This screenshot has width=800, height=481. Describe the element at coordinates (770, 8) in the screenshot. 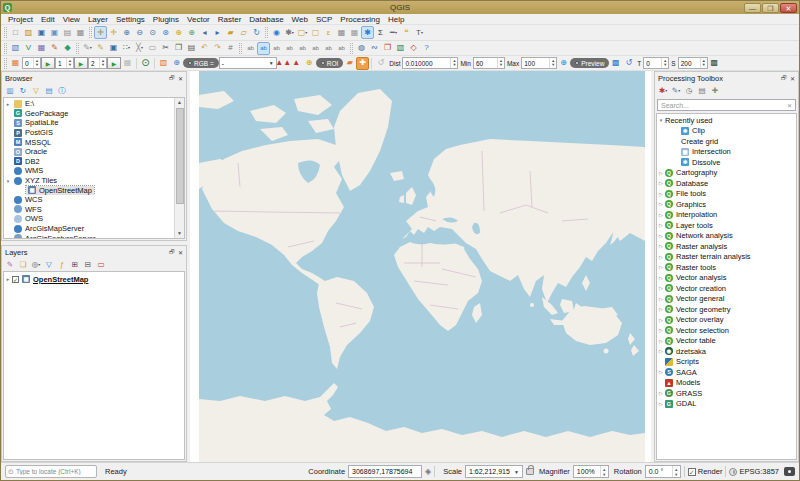

I see `maximize-button: ❐` at that location.